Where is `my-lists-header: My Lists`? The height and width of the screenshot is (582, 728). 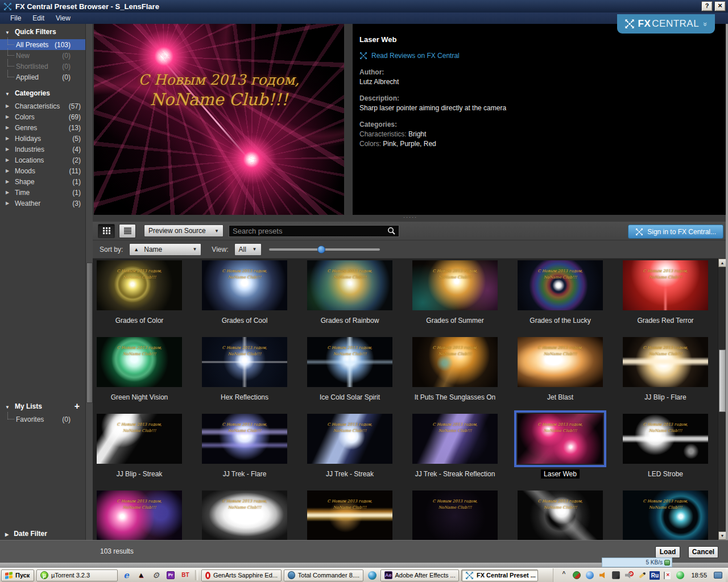
my-lists-header: My Lists is located at coordinates (43, 406).